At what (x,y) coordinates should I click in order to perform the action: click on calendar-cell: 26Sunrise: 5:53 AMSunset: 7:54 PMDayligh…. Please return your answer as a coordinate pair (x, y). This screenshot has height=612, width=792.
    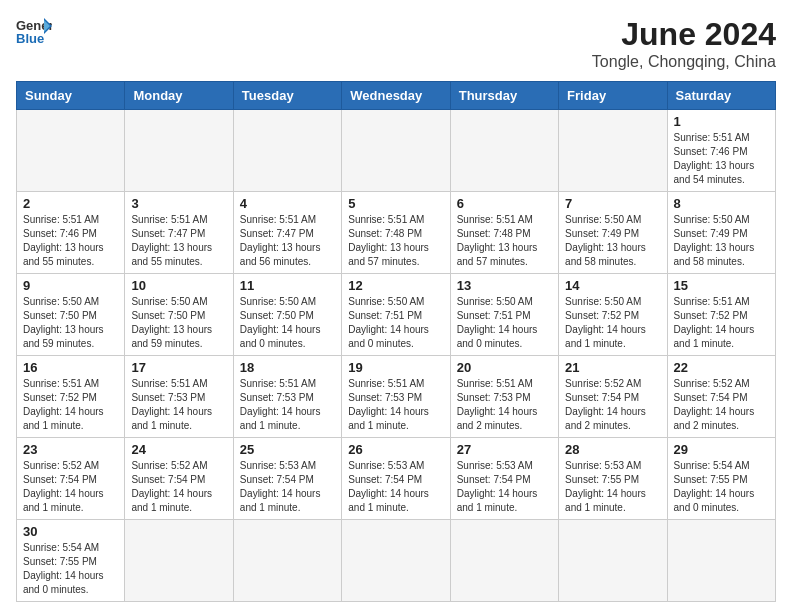
    Looking at the image, I should click on (396, 479).